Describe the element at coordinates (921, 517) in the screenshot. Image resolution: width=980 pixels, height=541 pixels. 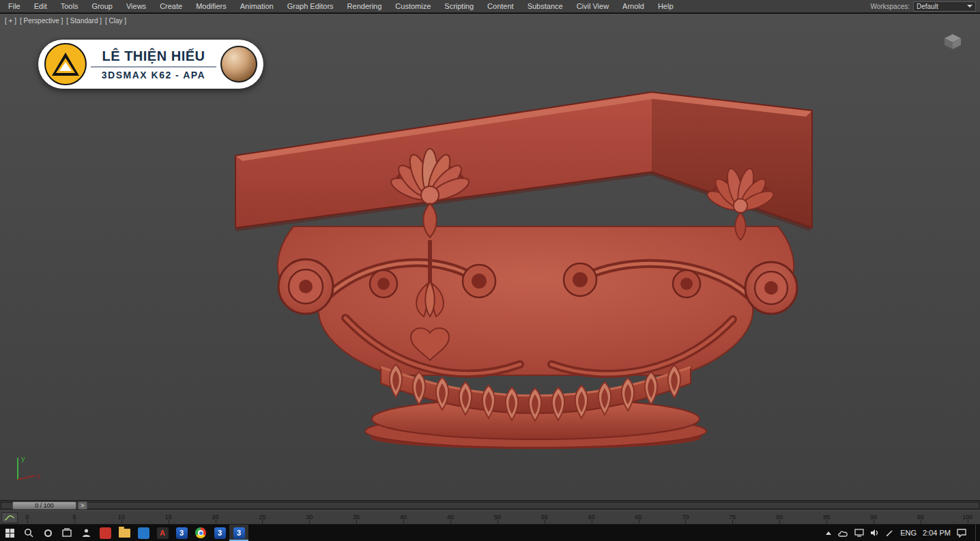
I see `timeline-tick: 95` at that location.